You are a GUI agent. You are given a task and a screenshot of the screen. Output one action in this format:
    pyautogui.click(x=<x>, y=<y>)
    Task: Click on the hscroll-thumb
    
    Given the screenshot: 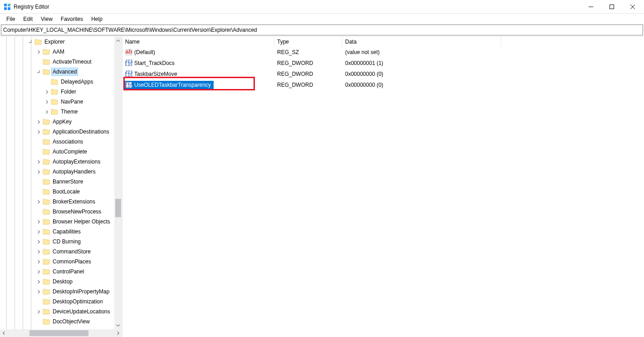 What is the action you would take?
    pyautogui.click(x=59, y=333)
    